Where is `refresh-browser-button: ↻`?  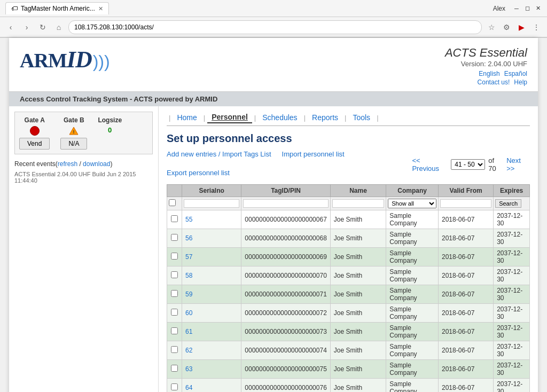 refresh-browser-button: ↻ is located at coordinates (43, 27).